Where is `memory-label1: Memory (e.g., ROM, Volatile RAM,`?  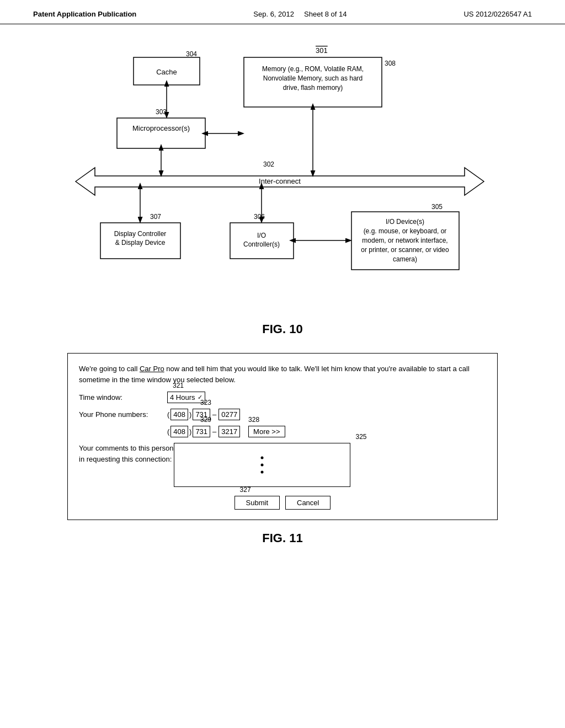
memory-label1: Memory (e.g., ROM, Volatile RAM, is located at coordinates (313, 69).